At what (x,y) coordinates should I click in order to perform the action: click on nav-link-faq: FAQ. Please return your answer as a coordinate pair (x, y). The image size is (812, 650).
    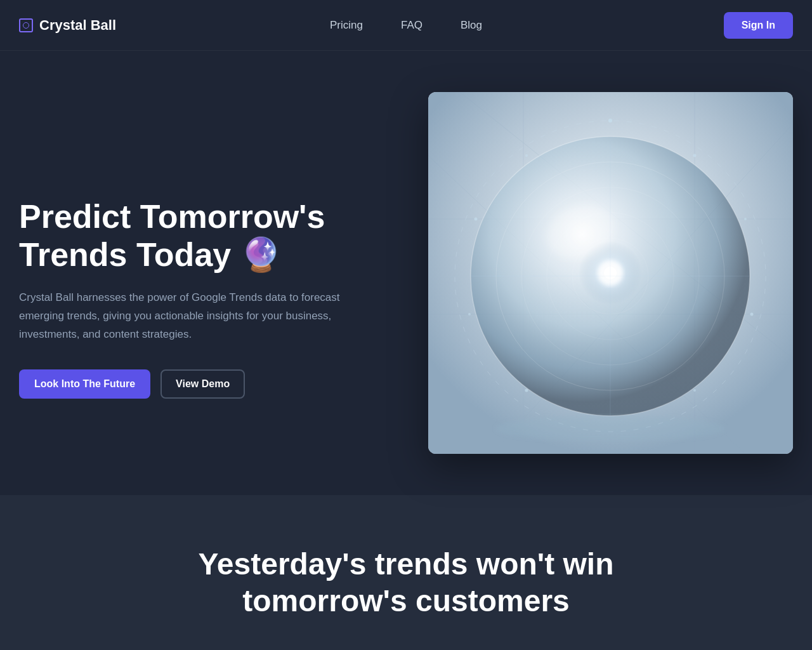
    Looking at the image, I should click on (412, 25).